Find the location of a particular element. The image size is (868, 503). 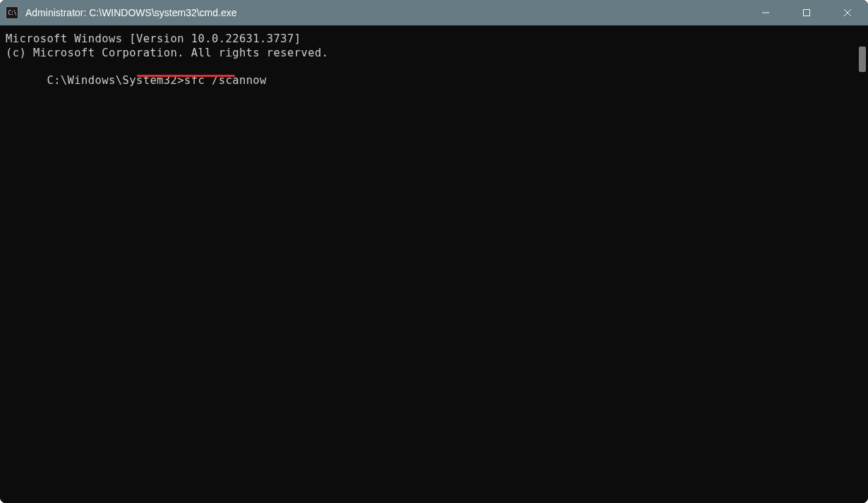

cmd-icon: C:\ is located at coordinates (12, 13).